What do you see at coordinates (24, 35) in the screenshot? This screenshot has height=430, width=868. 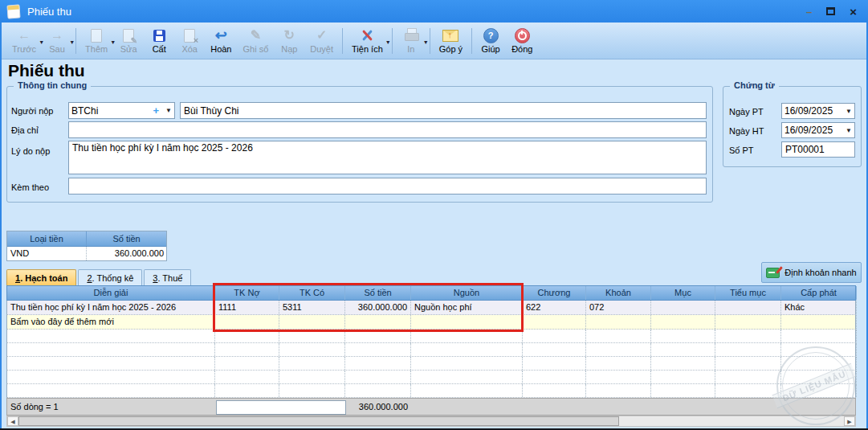 I see `arrow-left-icon: ←` at bounding box center [24, 35].